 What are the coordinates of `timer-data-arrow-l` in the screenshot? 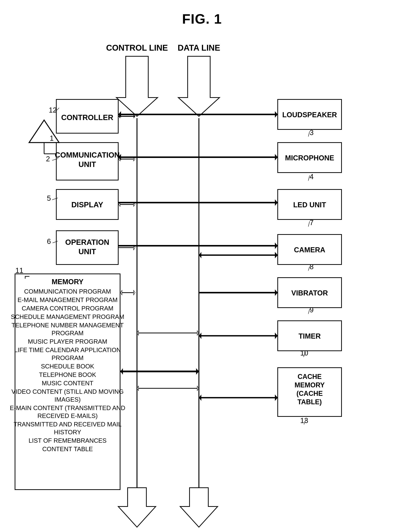 It's located at (200, 336).